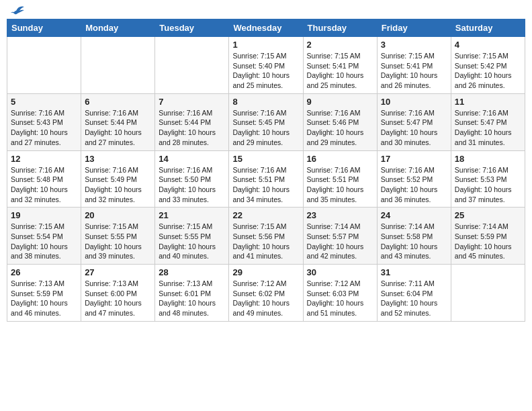  Describe the element at coordinates (414, 298) in the screenshot. I see `day-info: Sunrise: 7:11 AM Sunset: 6:04 PM Dayligh…` at that location.